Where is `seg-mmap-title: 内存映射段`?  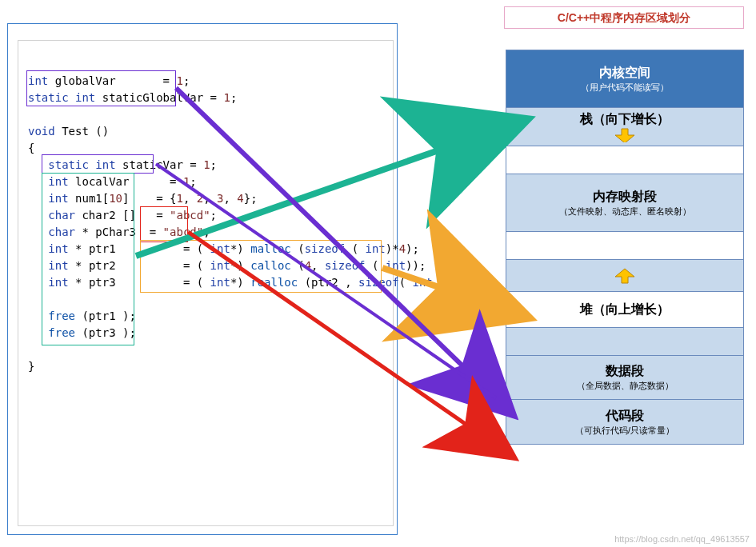
seg-mmap-title: 内存映射段 is located at coordinates (625, 197).